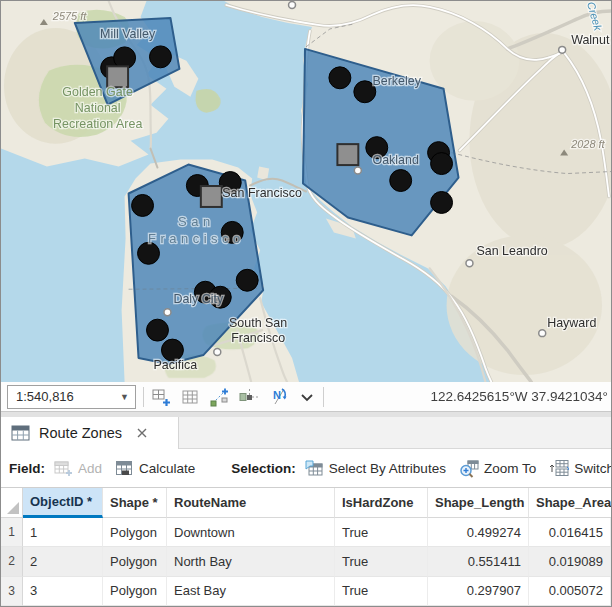 The height and width of the screenshot is (607, 612). Describe the element at coordinates (64, 468) in the screenshot. I see `add-field-icon` at that location.